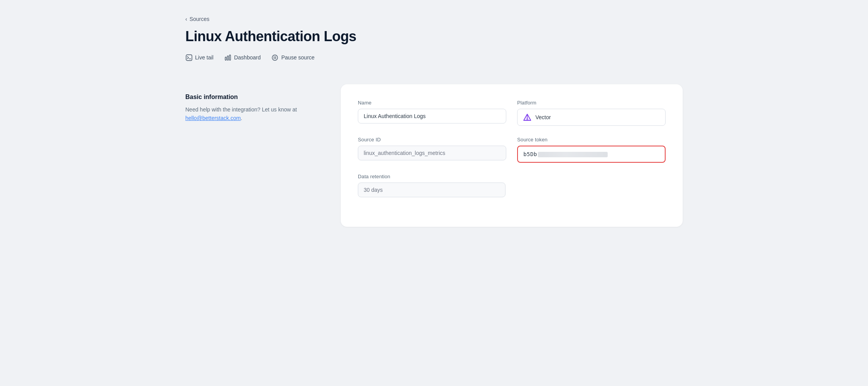 The image size is (868, 386). Describe the element at coordinates (204, 57) in the screenshot. I see `live-tail-label: Live tail` at that location.